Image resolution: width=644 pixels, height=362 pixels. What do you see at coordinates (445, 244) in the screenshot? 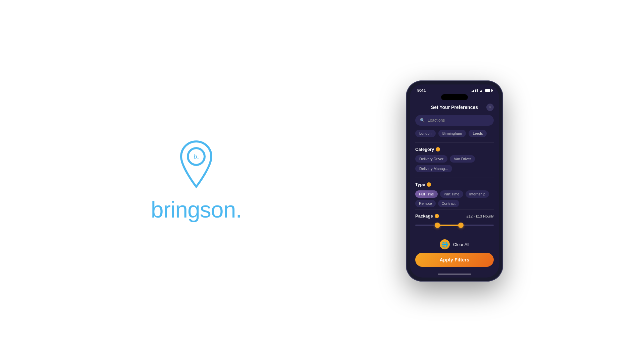
I see `avatar: 🌐` at bounding box center [445, 244].